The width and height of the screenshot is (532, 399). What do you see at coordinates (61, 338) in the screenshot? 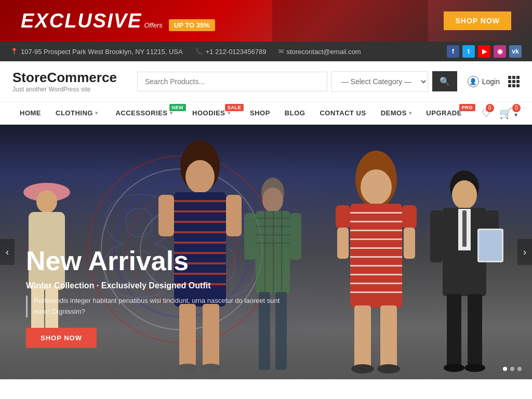
I see `hero-shop-now-button: SHOP NOW` at bounding box center [61, 338].